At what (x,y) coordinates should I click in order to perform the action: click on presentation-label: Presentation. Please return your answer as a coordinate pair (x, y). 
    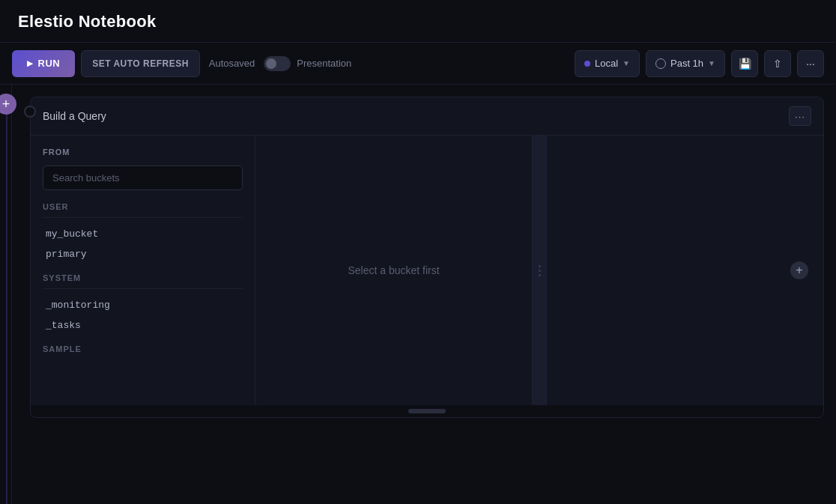
    Looking at the image, I should click on (324, 63).